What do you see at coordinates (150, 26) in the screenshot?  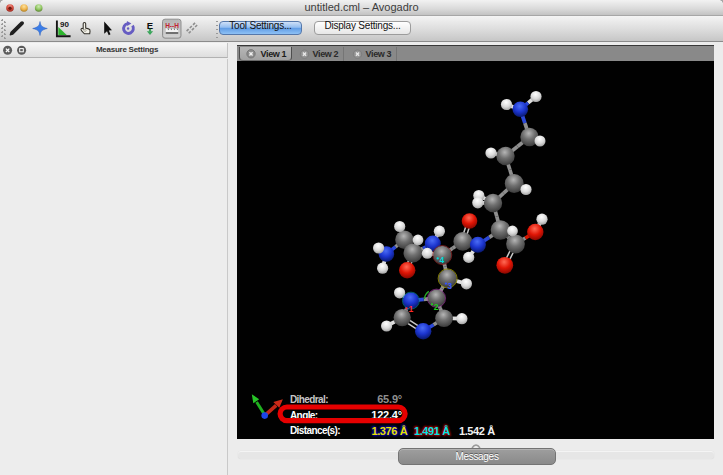 I see `svg-text: E` at bounding box center [150, 26].